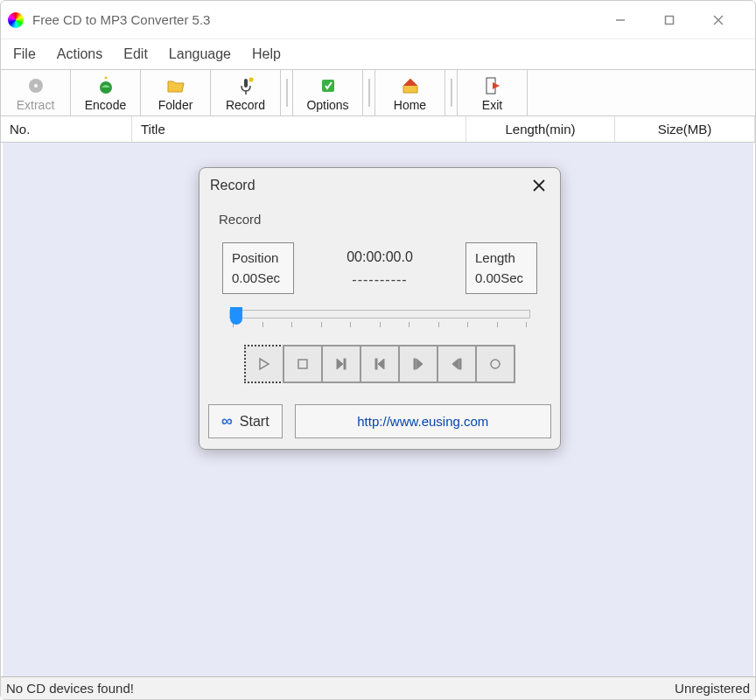  I want to click on menu-language: Language, so click(200, 54).